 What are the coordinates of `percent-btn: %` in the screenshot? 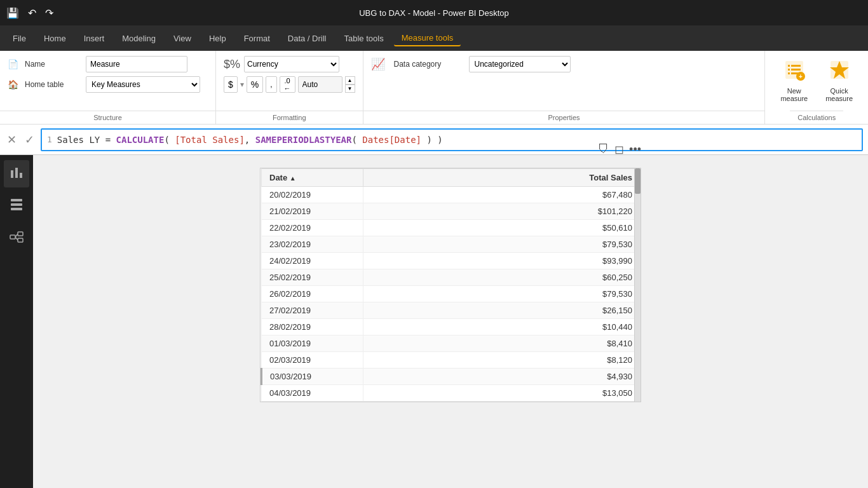 It's located at (255, 85).